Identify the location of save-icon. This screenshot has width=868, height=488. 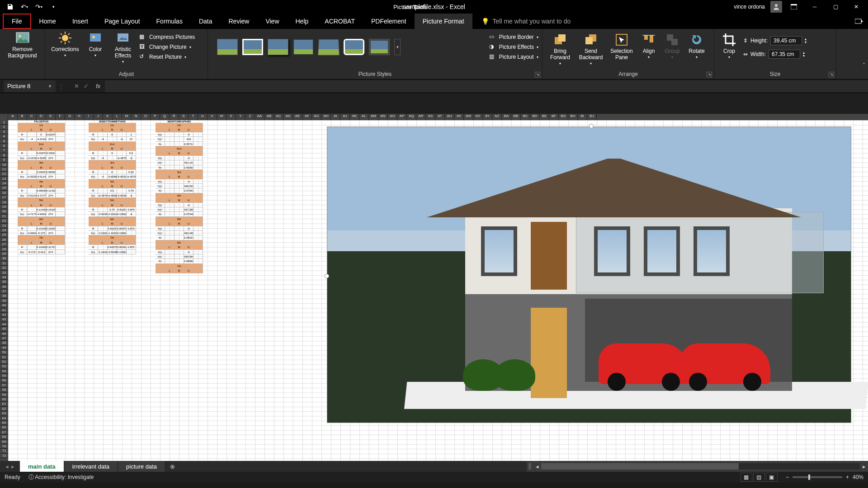
(10, 7).